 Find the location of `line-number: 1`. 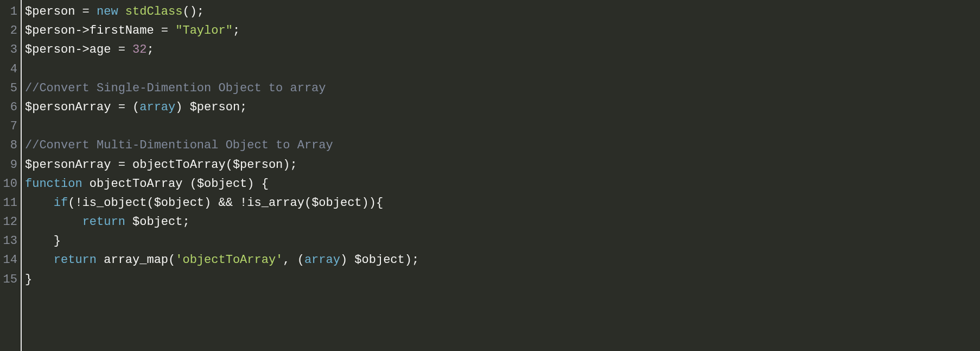

line-number: 1 is located at coordinates (10, 12).